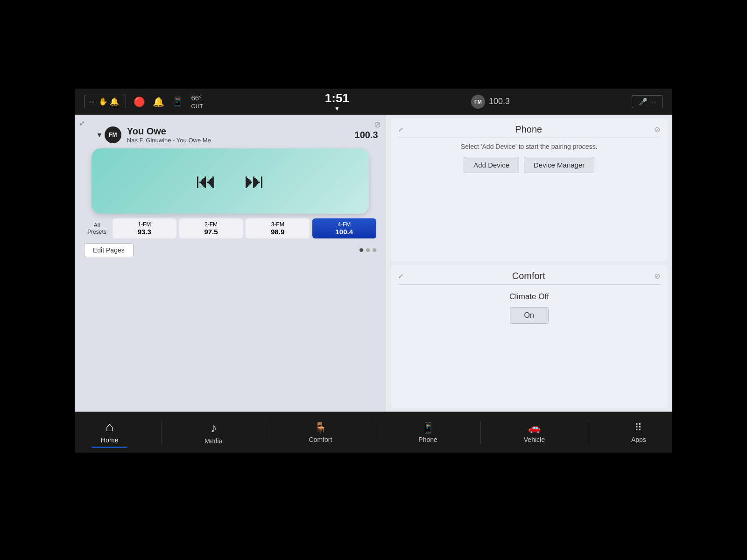  I want to click on phone-widget-header: ⤢ Phone ⊘, so click(529, 131).